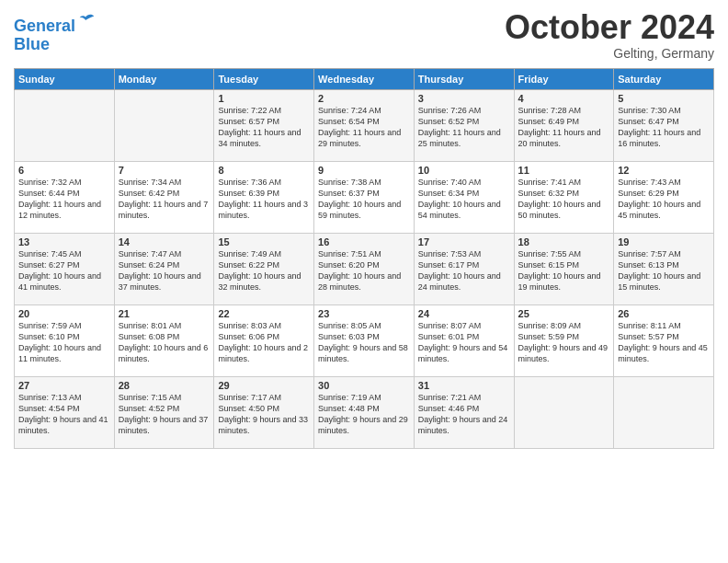  What do you see at coordinates (664, 125) in the screenshot?
I see `calendar-cell: 5Sunrise: 7:30 AM Sunset: 6:47 PM Daylig…` at bounding box center [664, 125].